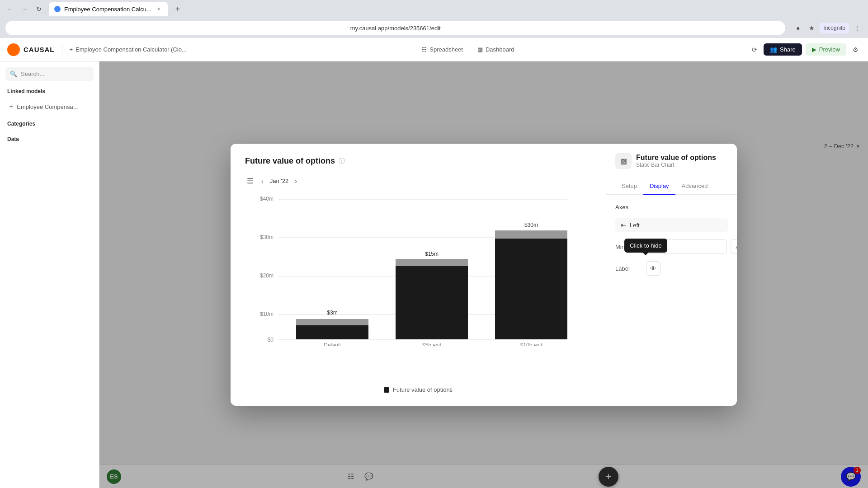  What do you see at coordinates (783, 50) in the screenshot?
I see `share-button: 👥 Share` at bounding box center [783, 50].